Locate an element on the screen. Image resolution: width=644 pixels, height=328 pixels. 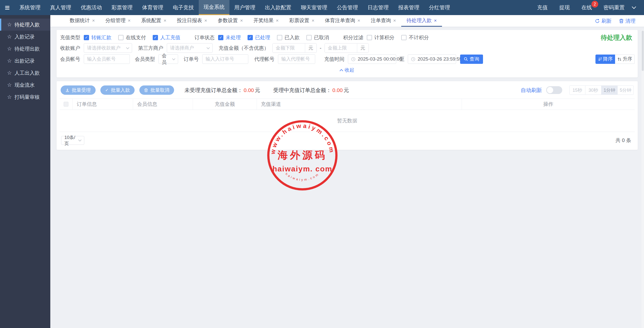
sidebar-item-pending-withdrawals: ☆ 待处理出款 is located at coordinates (25, 49).